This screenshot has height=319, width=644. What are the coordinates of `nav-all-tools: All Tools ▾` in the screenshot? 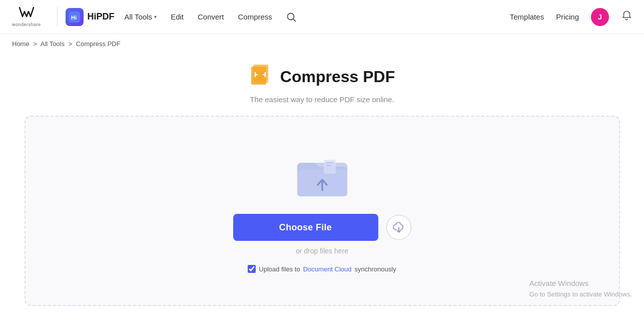 It's located at (141, 17).